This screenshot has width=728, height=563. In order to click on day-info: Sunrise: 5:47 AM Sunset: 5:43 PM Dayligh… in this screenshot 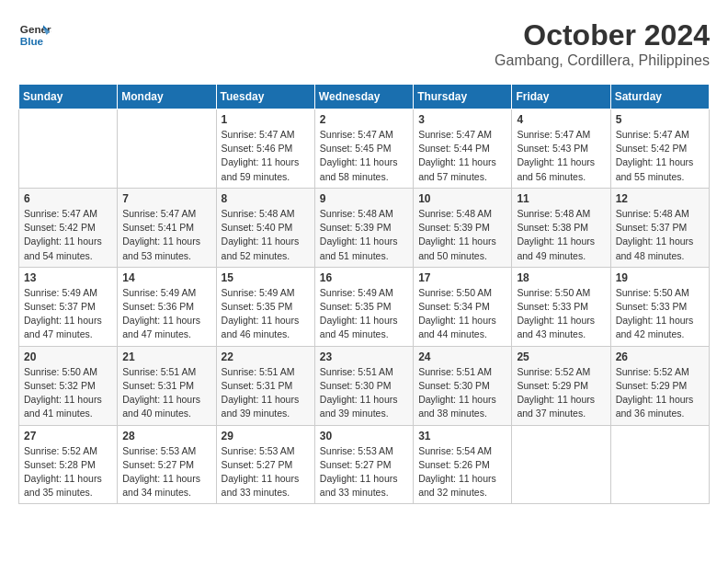, I will do `click(561, 156)`.